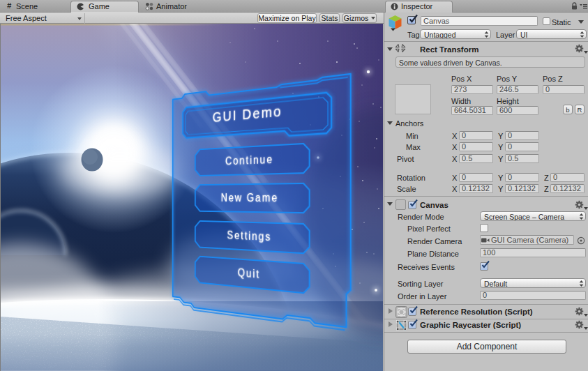  What do you see at coordinates (250, 237) in the screenshot?
I see `svg-text: Settings` at bounding box center [250, 237].